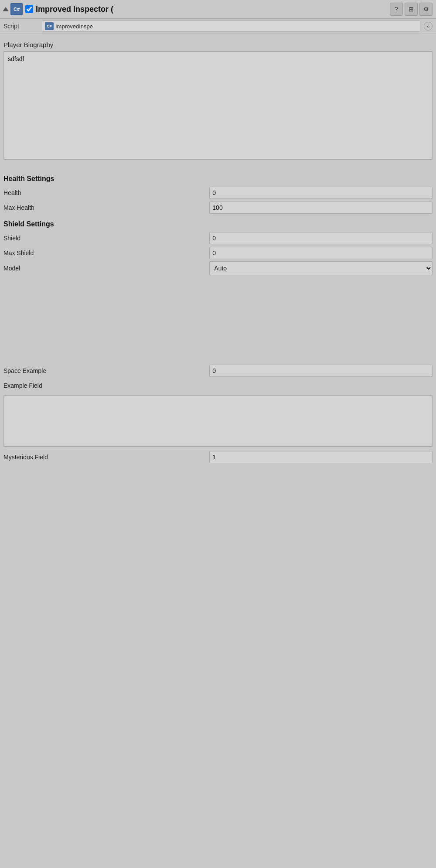 This screenshot has height=868, width=436. What do you see at coordinates (218, 193) in the screenshot?
I see `health-field-row: Health` at bounding box center [218, 193].